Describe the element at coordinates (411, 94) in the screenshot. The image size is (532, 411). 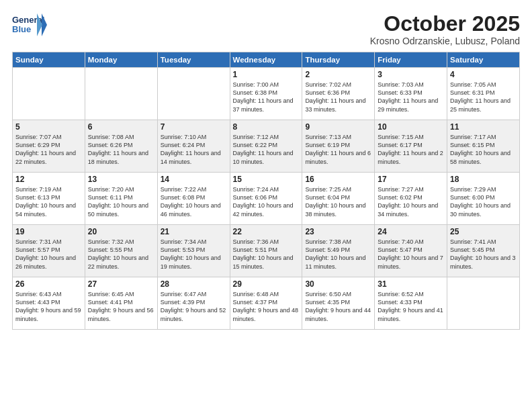
I see `table-row: 3Sunrise: 7:03 AM Sunset: 6:33 PM Daylig…` at that location.